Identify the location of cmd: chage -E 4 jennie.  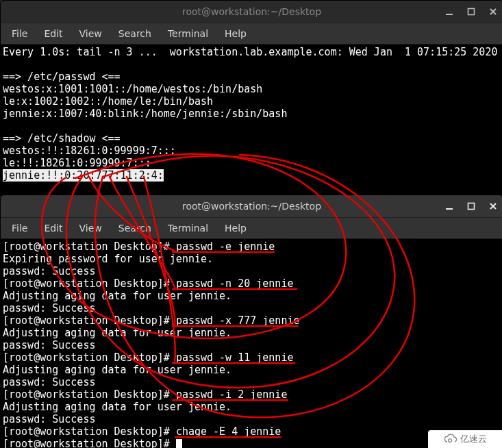
(229, 432).